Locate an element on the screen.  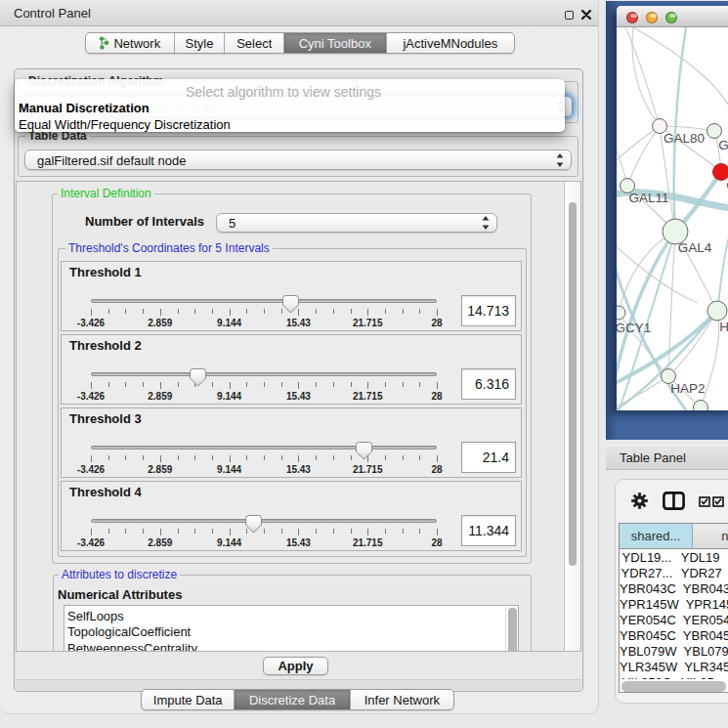
network-window-titlebar is located at coordinates (672, 17).